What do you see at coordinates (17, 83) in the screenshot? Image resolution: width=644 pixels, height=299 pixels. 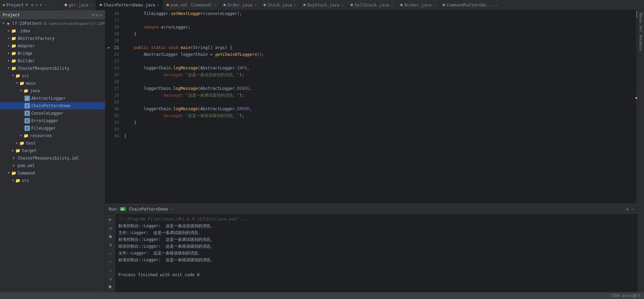 I see `tree-arrow-main: ▼` at bounding box center [17, 83].